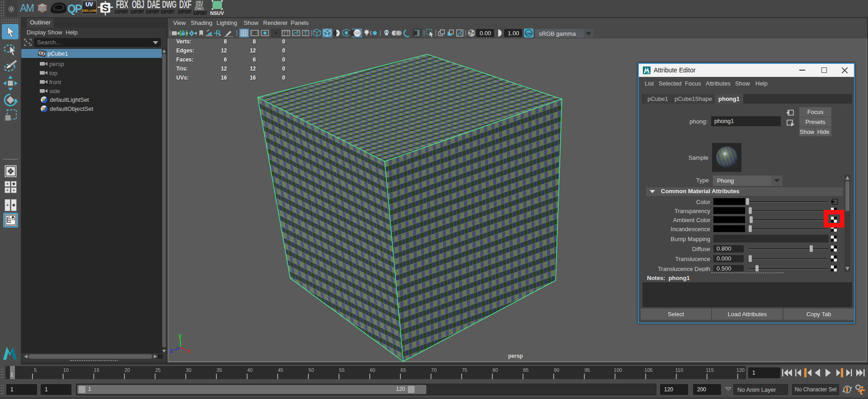  What do you see at coordinates (486, 33) in the screenshot?
I see `svg-text: 0.00` at bounding box center [486, 33].